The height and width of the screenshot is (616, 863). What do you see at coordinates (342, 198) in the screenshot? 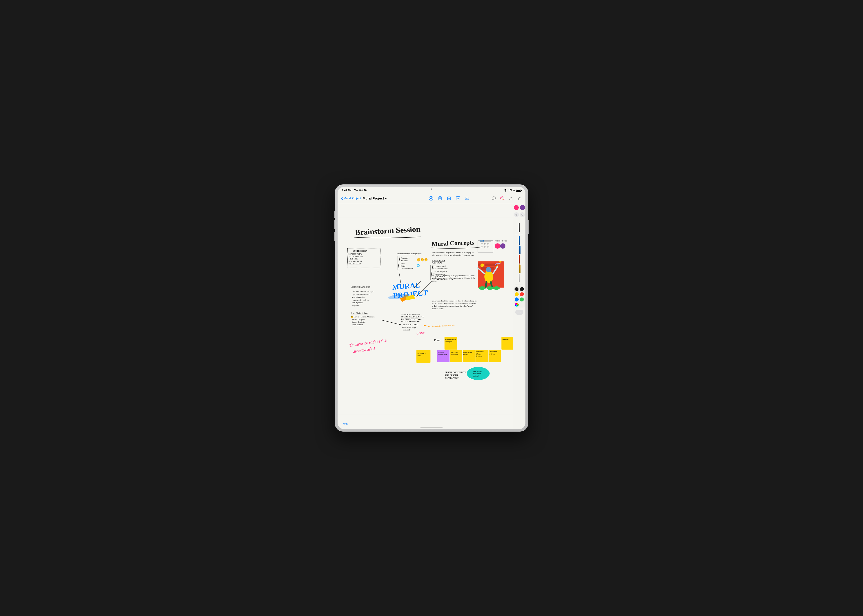
I see `back-chevron-icon` at bounding box center [342, 198].